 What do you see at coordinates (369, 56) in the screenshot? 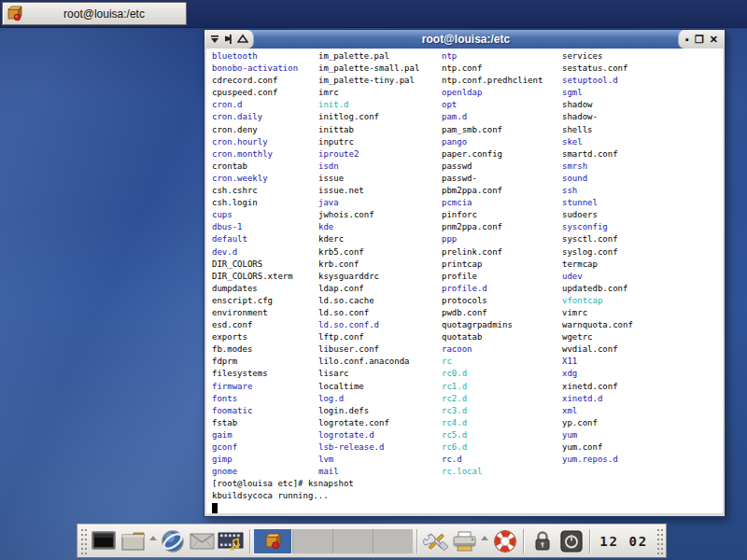
I see `file-entry: im_palette.pal` at bounding box center [369, 56].